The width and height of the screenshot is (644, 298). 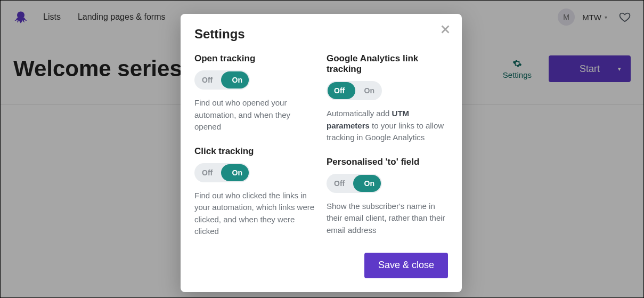 I want to click on open-tracking-desc: Find out who opened your automation, and…, so click(x=255, y=115).